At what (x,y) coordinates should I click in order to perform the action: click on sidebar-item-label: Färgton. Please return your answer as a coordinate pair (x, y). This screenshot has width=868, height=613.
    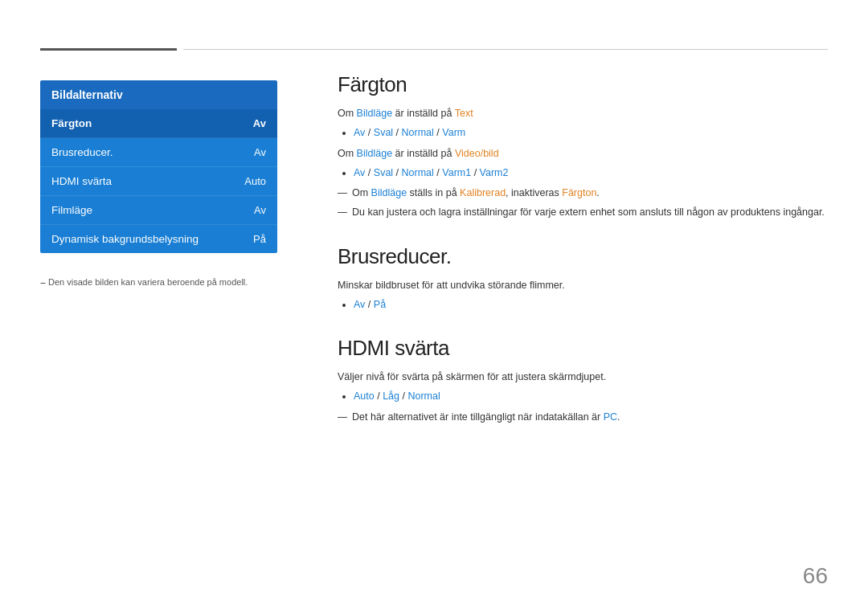
    Looking at the image, I should click on (72, 124).